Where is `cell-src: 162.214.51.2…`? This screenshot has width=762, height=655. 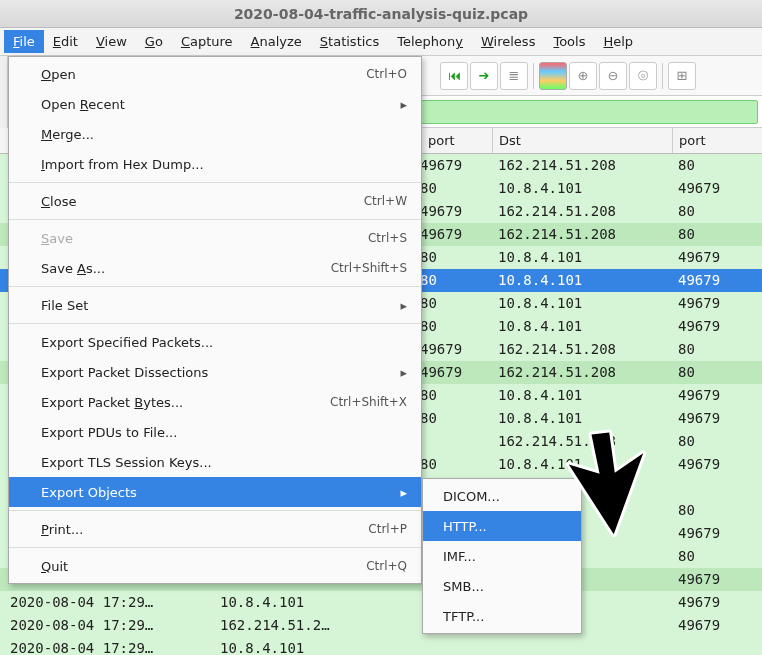
cell-src: 162.214.51.2… is located at coordinates (320, 626).